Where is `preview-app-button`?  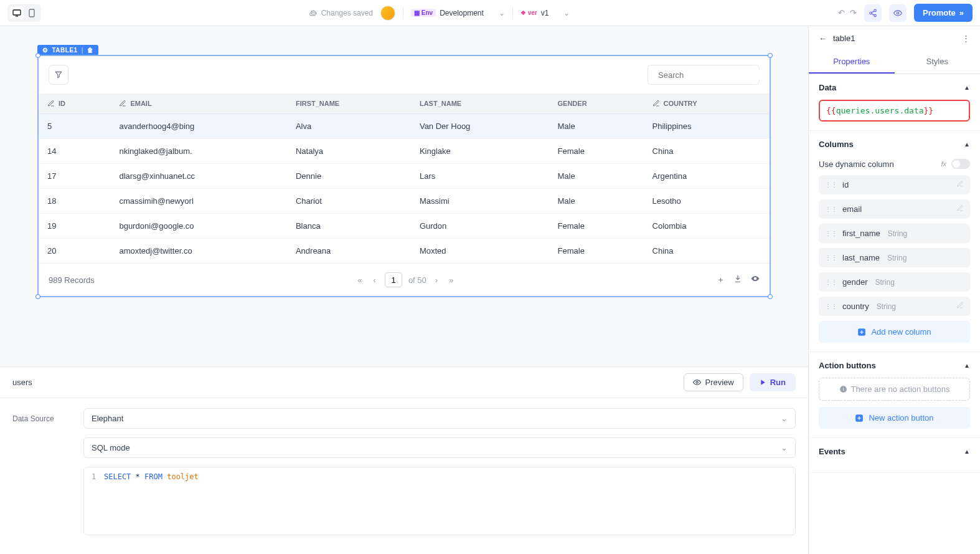 preview-app-button is located at coordinates (898, 13).